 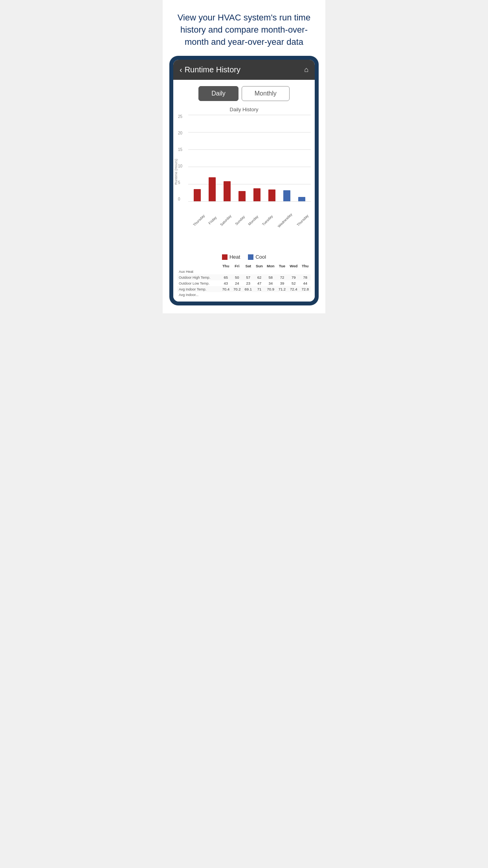 I want to click on table-cell-value: 50, so click(x=237, y=278).